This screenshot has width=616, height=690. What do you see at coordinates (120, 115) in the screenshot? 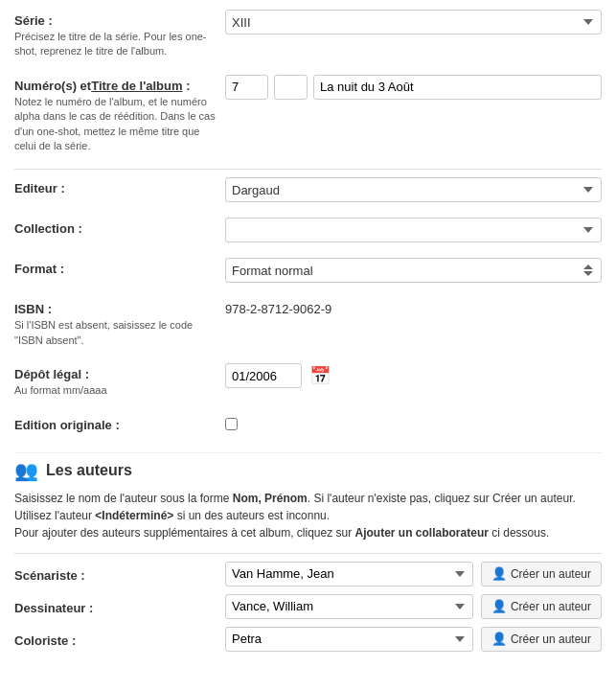
I see `numero-label-col: Numéro(s) etTitre de l'album : Notez le …` at bounding box center [120, 115].